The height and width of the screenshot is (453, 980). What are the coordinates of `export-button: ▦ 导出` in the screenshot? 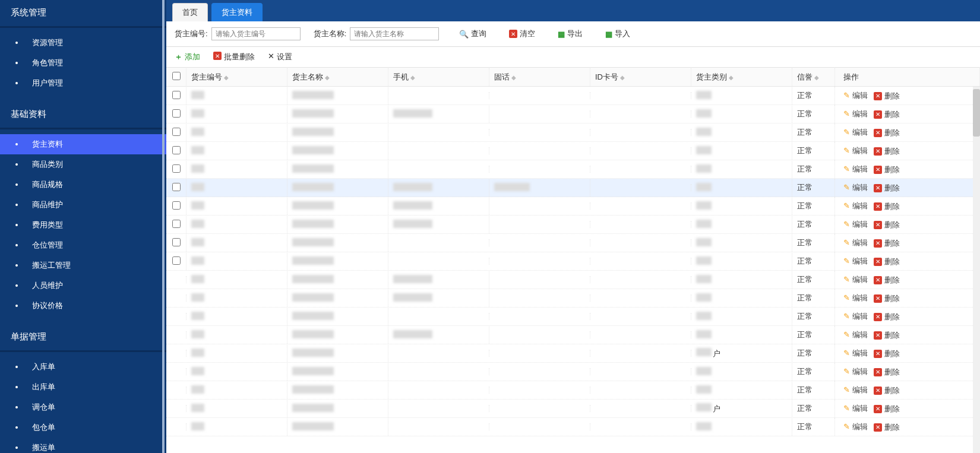 It's located at (570, 34).